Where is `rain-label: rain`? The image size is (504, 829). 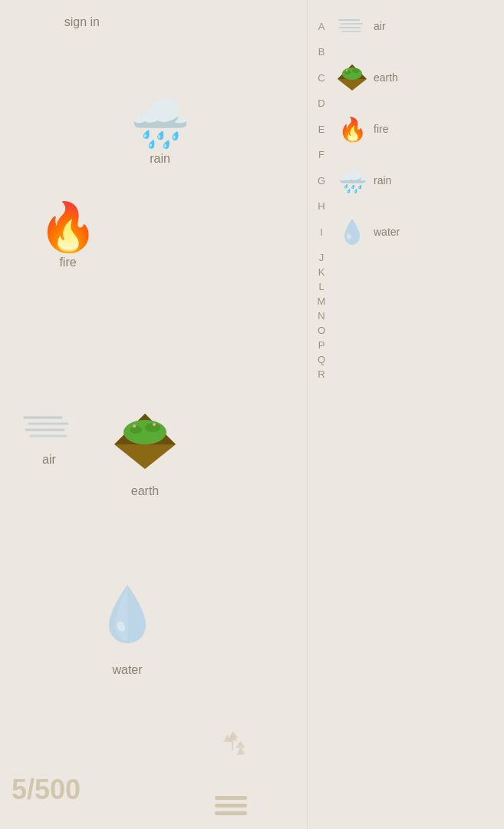 rain-label: rain is located at coordinates (160, 159).